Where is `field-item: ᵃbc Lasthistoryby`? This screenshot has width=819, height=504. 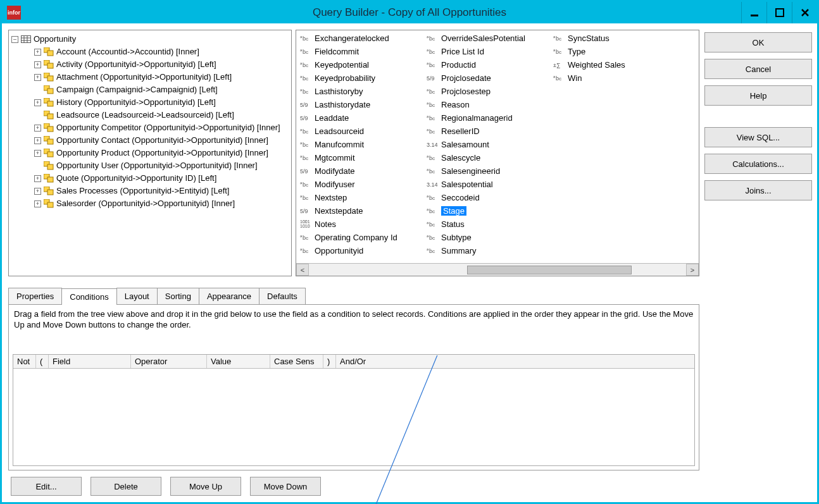 field-item: ᵃbc Lasthistoryby is located at coordinates (362, 91).